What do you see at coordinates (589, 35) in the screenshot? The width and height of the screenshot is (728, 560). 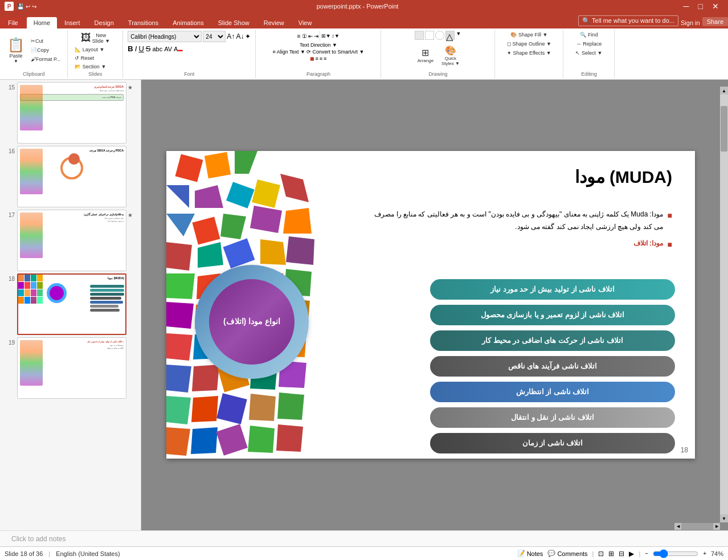 I see `find-btn: 🔍 Find` at bounding box center [589, 35].